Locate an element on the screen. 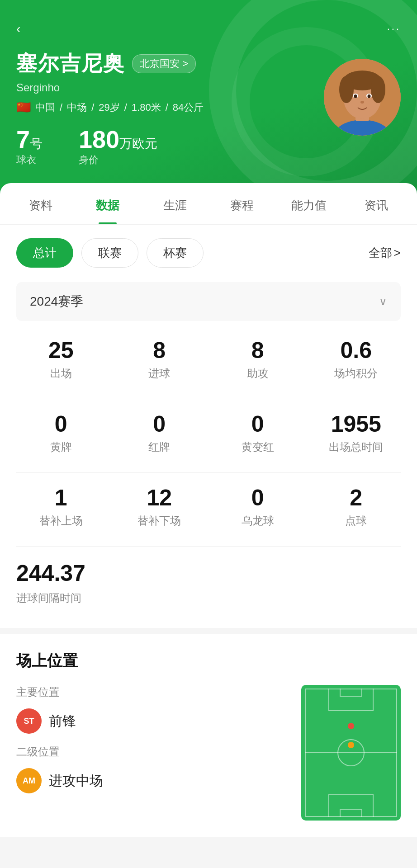 This screenshot has width=417, height=868. player-weight: 84公斤 is located at coordinates (188, 108).